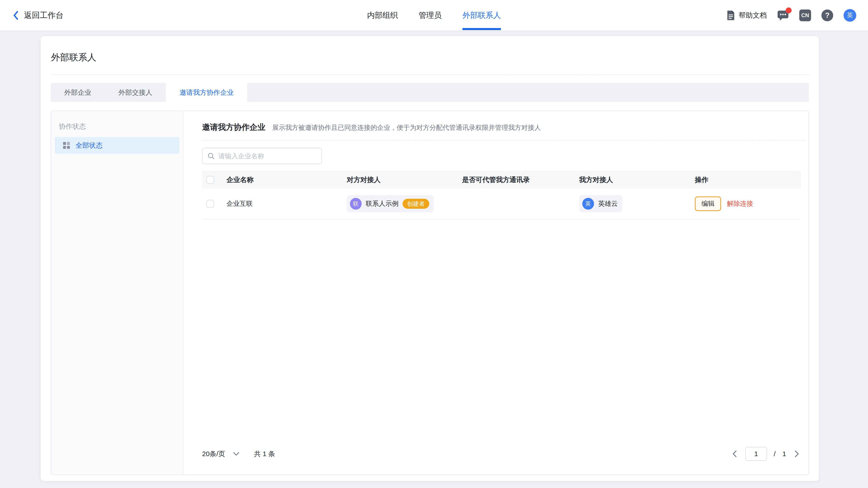 The image size is (868, 488). Describe the element at coordinates (66, 146) in the screenshot. I see `grid-icon` at that location.